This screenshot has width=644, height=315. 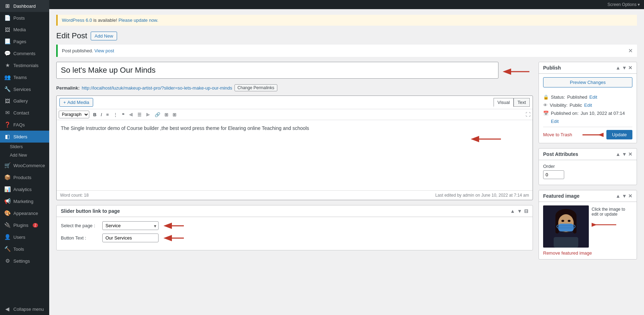 I want to click on meta-box-body: Select the page : Service Home About Con…, so click(x=295, y=234).